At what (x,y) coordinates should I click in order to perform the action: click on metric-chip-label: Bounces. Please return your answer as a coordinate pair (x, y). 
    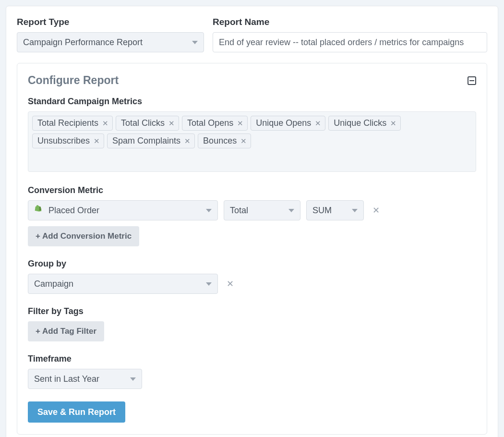
    Looking at the image, I should click on (220, 141).